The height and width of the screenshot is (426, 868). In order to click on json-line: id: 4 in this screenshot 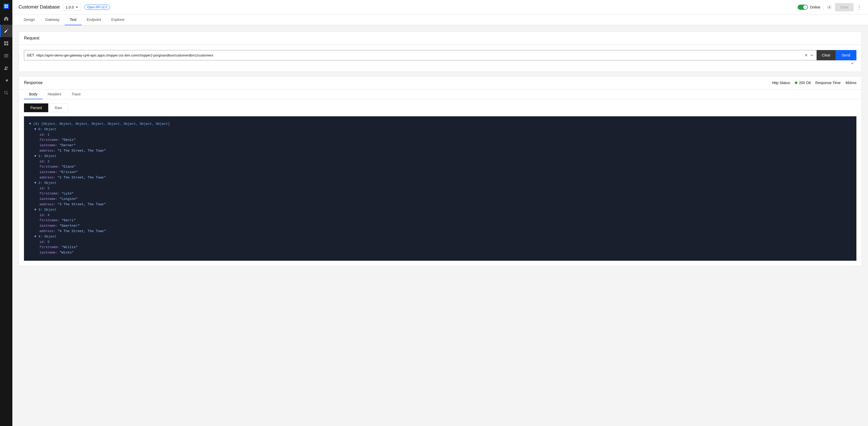, I will do `click(445, 215)`.